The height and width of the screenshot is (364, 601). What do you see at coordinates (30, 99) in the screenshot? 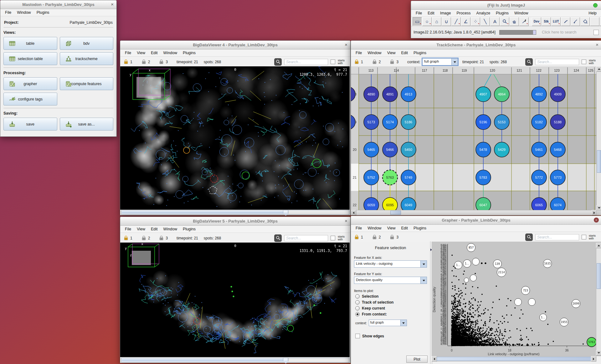
I see `configure-tags-button: configure tags` at bounding box center [30, 99].